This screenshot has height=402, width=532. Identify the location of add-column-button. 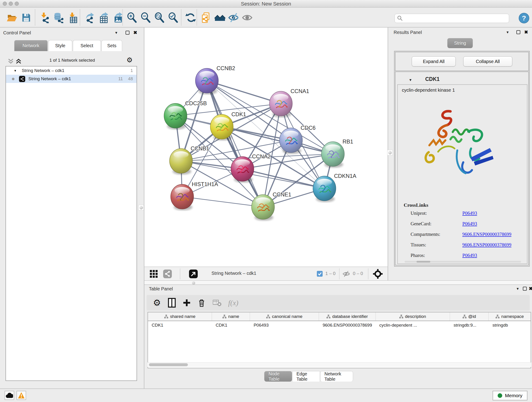
(187, 303).